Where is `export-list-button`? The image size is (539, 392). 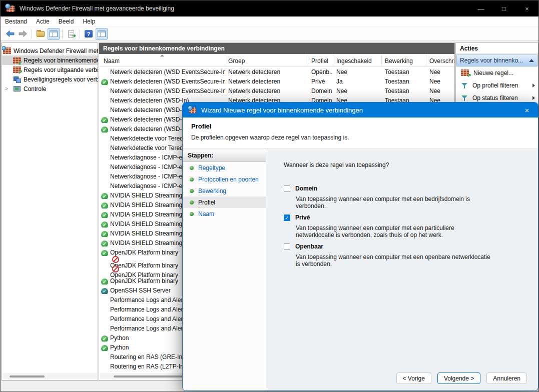 export-list-button is located at coordinates (71, 34).